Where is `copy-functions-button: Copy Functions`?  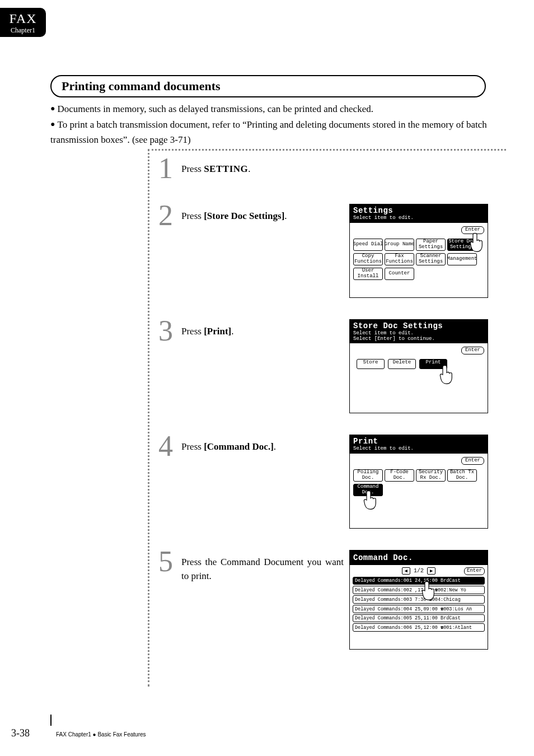
copy-functions-button: Copy Functions is located at coordinates (368, 259).